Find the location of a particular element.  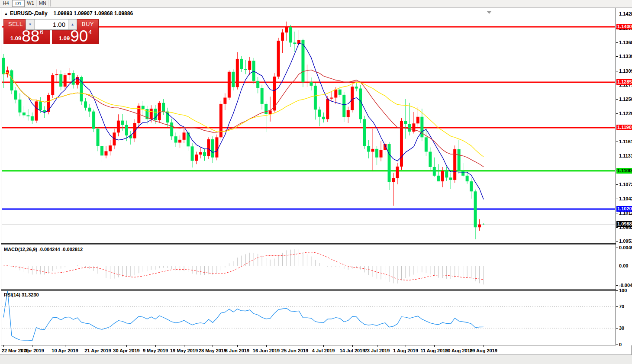

price-tick-label: 1.11310 is located at coordinates (626, 156).